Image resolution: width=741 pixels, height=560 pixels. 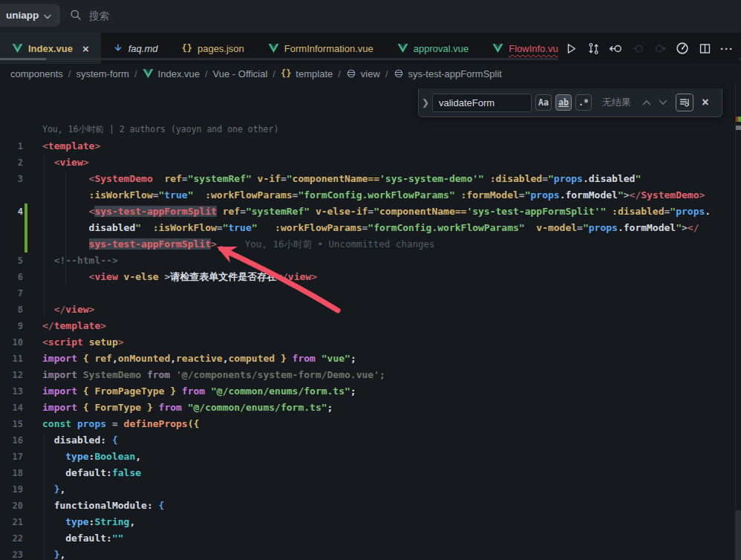 I want to click on close-find-icon: ×, so click(x=705, y=102).